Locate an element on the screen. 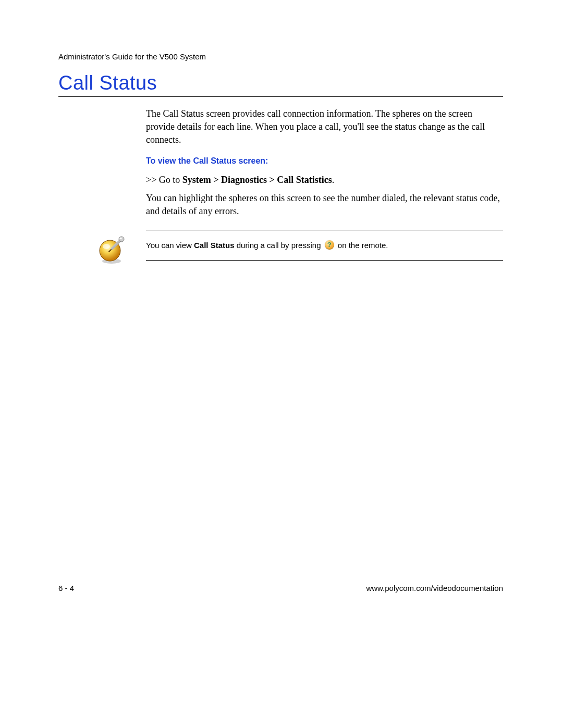  running-header: Administrator's Guide for the V500 Syste… is located at coordinates (132, 56).